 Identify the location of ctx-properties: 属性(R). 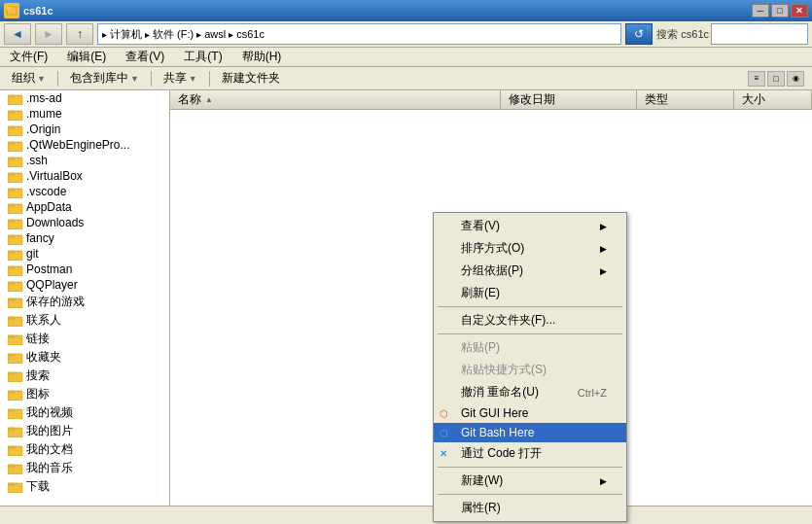
(530, 507).